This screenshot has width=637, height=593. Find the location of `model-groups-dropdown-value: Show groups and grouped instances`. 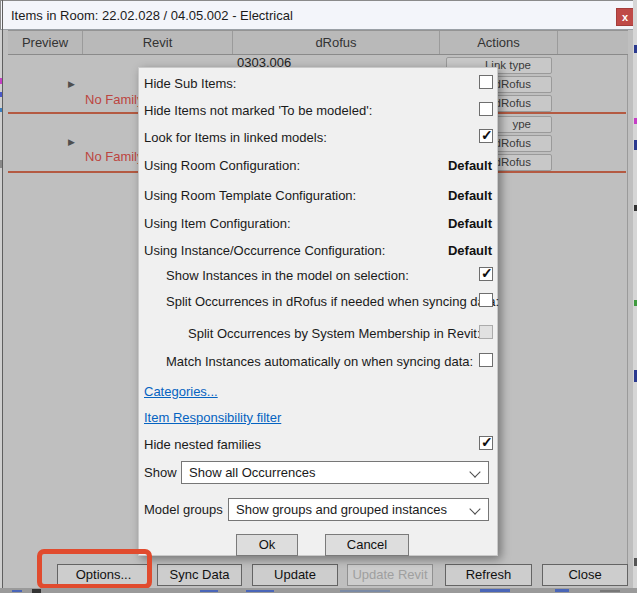

model-groups-dropdown-value: Show groups and grouped instances is located at coordinates (342, 510).